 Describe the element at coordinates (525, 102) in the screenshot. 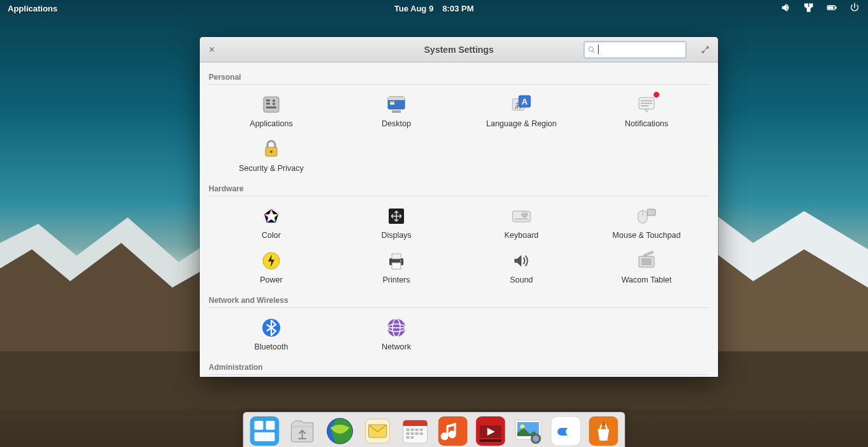

I see `svg-text: A` at that location.